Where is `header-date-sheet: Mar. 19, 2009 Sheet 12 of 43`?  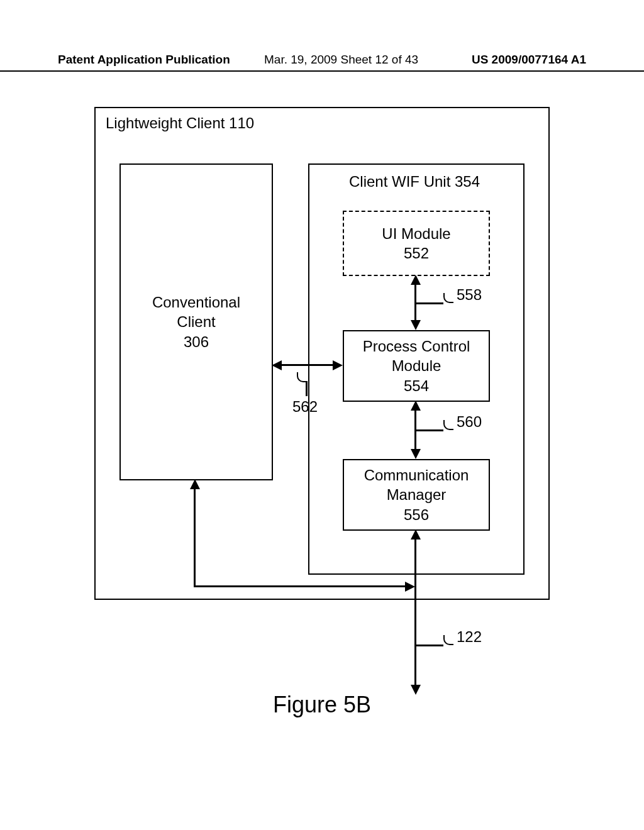 header-date-sheet: Mar. 19, 2009 Sheet 12 of 43 is located at coordinates (341, 60).